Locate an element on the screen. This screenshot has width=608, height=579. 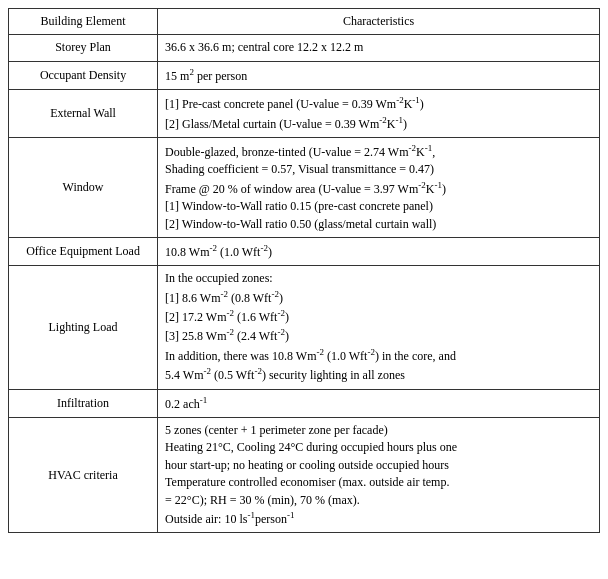
row-value-2: [1] Pre-cast concrete panel (U-value = 0… is located at coordinates (379, 114).